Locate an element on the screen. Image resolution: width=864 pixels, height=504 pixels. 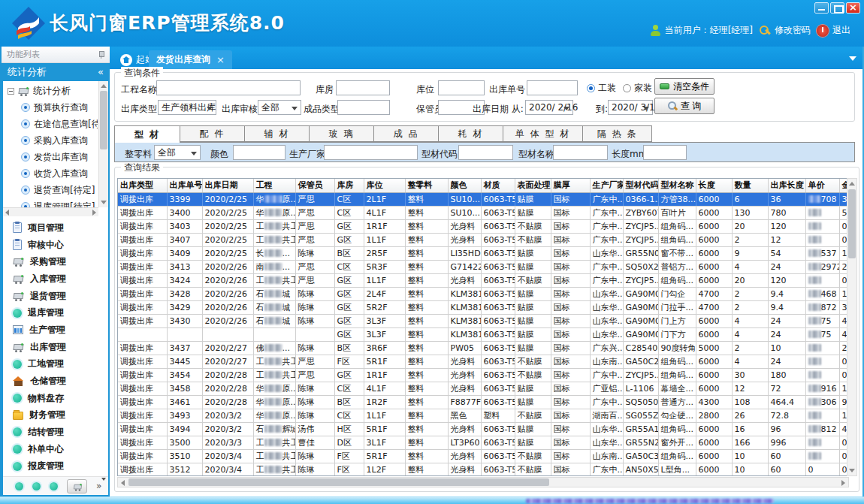
cell: 佛... is located at coordinates (274, 348).